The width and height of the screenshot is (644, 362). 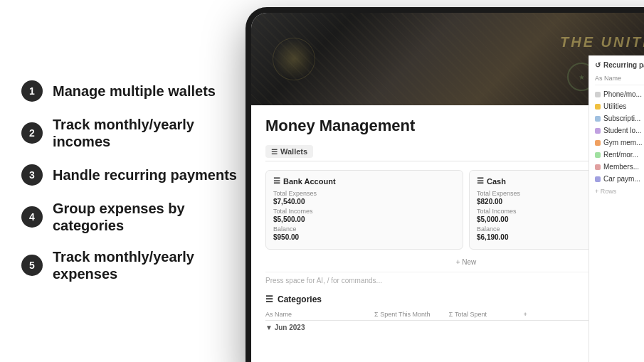 What do you see at coordinates (364, 198) in the screenshot?
I see `wallet-expense-row: Total Expenses $7,540.00` at bounding box center [364, 198].